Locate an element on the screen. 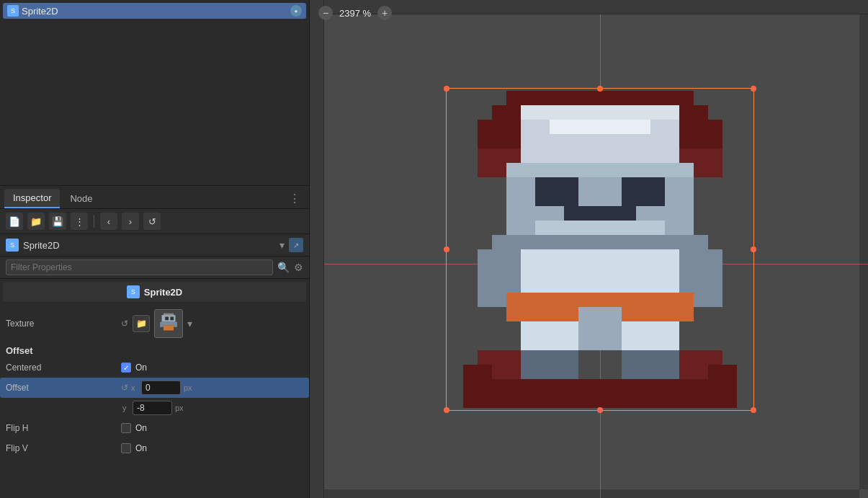 The image size is (868, 498). texture-label: Texture is located at coordinates (63, 324).